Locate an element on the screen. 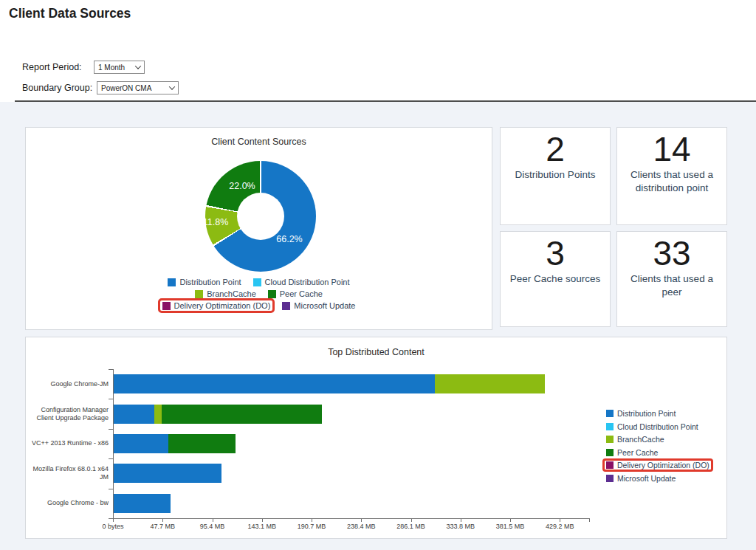 This screenshot has height=550, width=756. donut-label-peer-cache: 22.0% is located at coordinates (242, 186).